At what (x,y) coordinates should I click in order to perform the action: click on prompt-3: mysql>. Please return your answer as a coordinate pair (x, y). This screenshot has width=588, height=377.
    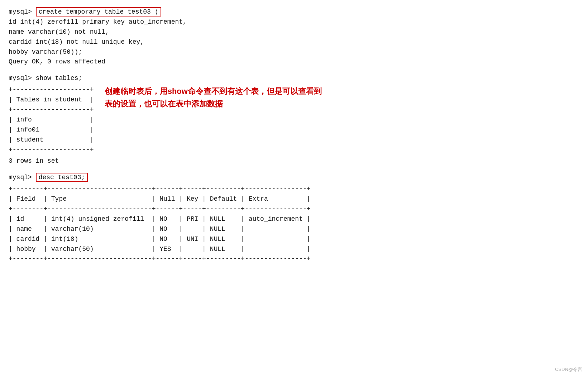
    Looking at the image, I should click on (22, 177).